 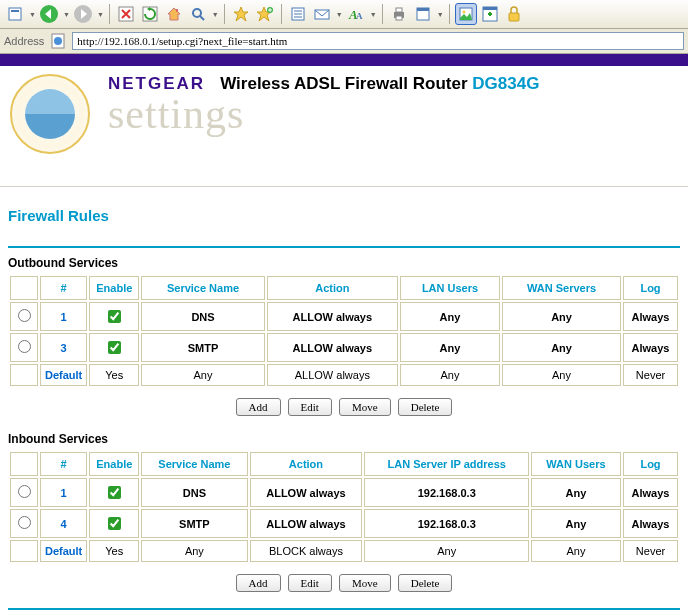 I want to click on forward-button, so click(x=83, y=14).